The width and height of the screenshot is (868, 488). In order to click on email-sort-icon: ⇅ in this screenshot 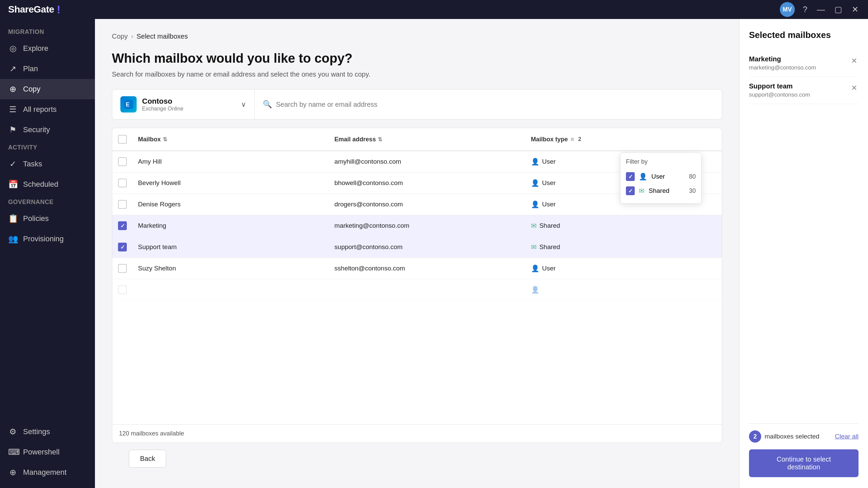, I will do `click(380, 140)`.